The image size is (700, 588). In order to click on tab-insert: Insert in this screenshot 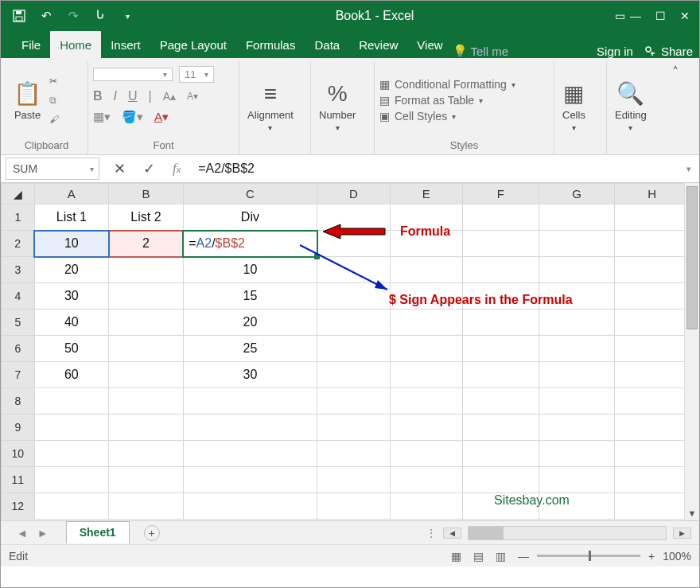, I will do `click(126, 45)`.